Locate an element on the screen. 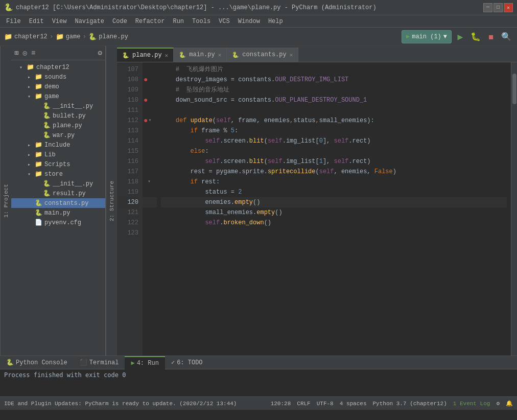  status-event-log: 1 Event Log is located at coordinates (472, 404).